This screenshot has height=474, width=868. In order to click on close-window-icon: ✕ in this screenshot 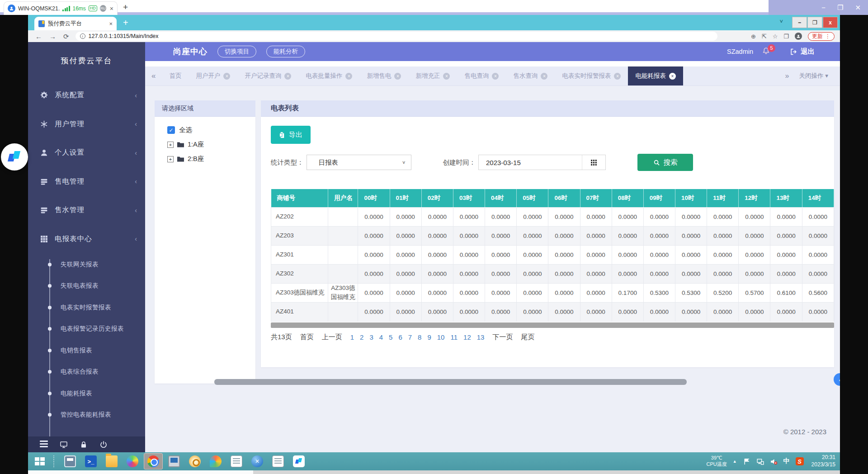, I will do `click(858, 7)`.